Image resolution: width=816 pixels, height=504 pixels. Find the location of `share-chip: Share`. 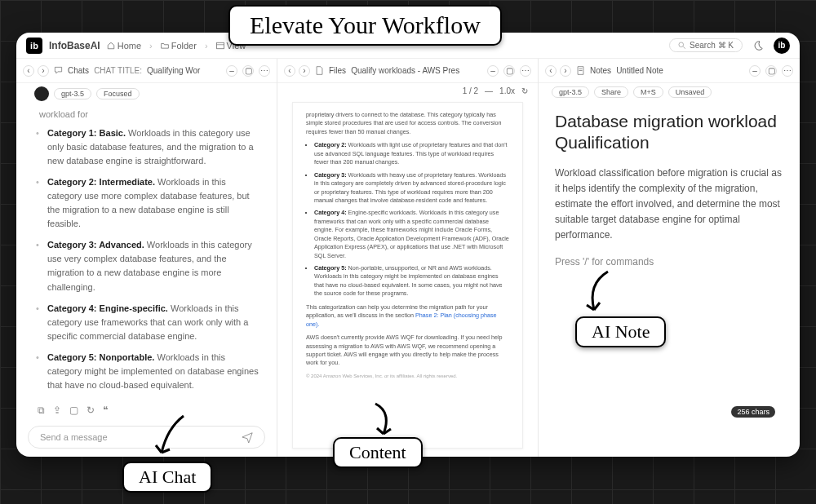

share-chip: Share is located at coordinates (611, 92).